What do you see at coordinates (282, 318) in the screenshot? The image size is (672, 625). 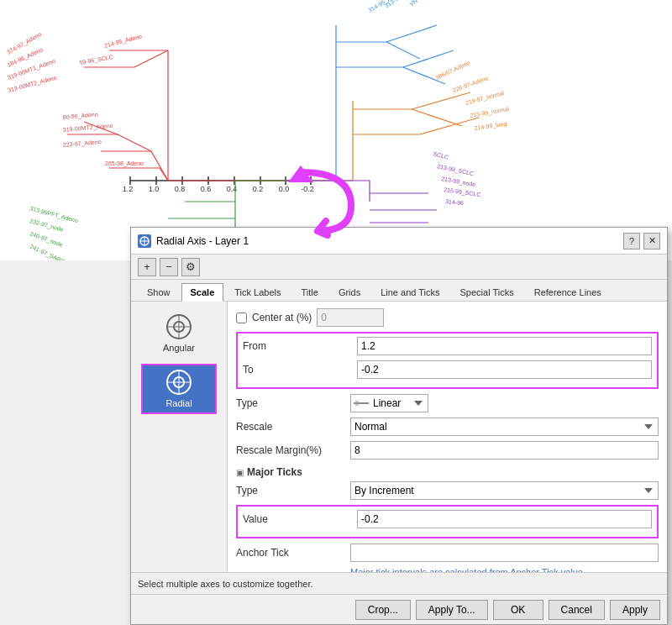 I see `center-at-label: Center at (%)` at bounding box center [282, 318].